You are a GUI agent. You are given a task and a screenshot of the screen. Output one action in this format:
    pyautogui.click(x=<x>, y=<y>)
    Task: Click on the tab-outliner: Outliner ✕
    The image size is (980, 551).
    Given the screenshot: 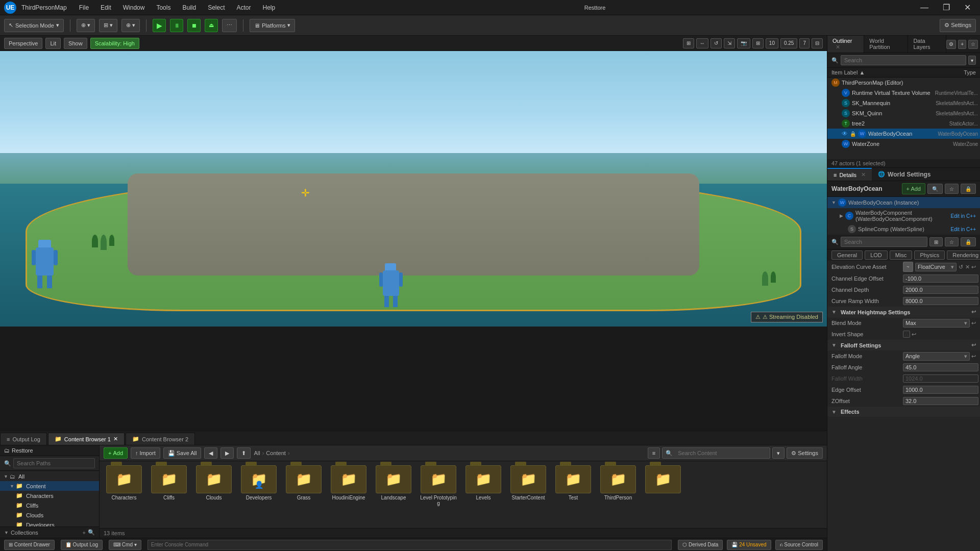 What is the action you would take?
    pyautogui.click(x=846, y=44)
    